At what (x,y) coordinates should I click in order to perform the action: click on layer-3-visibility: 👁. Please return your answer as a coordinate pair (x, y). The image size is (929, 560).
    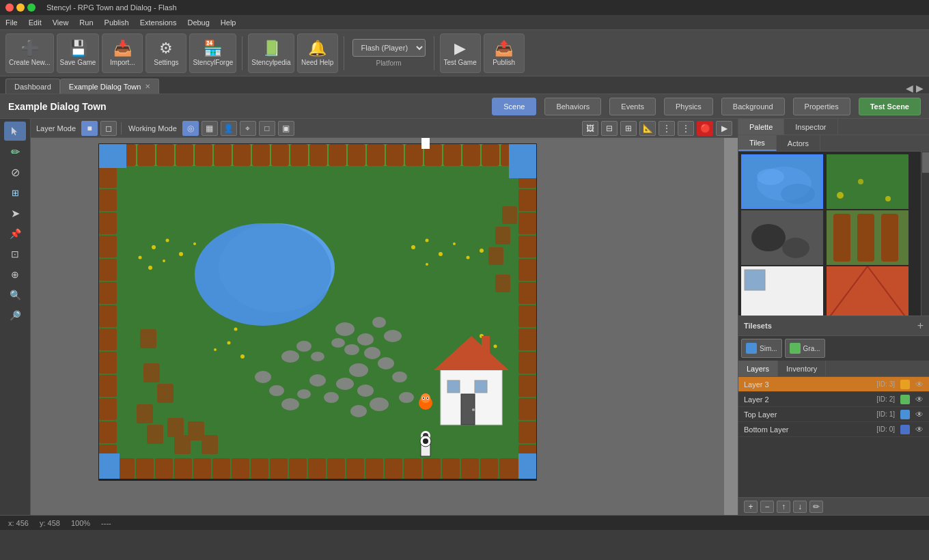
    Looking at the image, I should click on (919, 384).